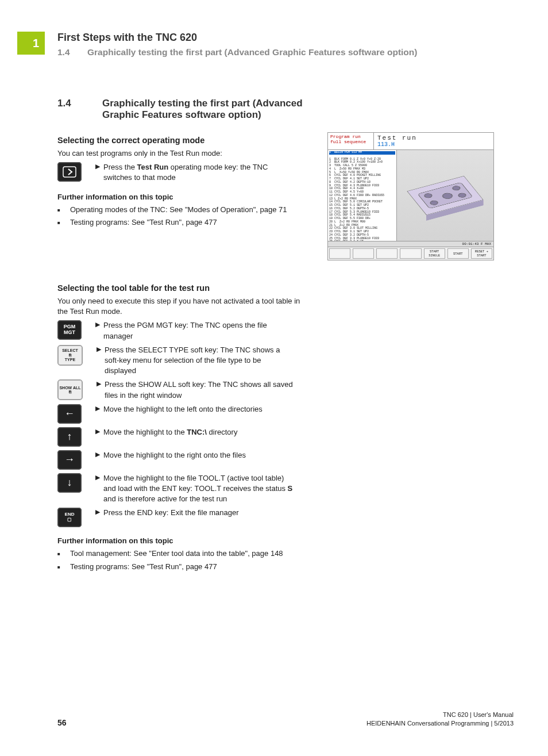 Image resolution: width=548 pixels, height=756 pixels. Describe the element at coordinates (181, 306) in the screenshot. I see `paragraph: You only need to execute this step if yo…` at that location.